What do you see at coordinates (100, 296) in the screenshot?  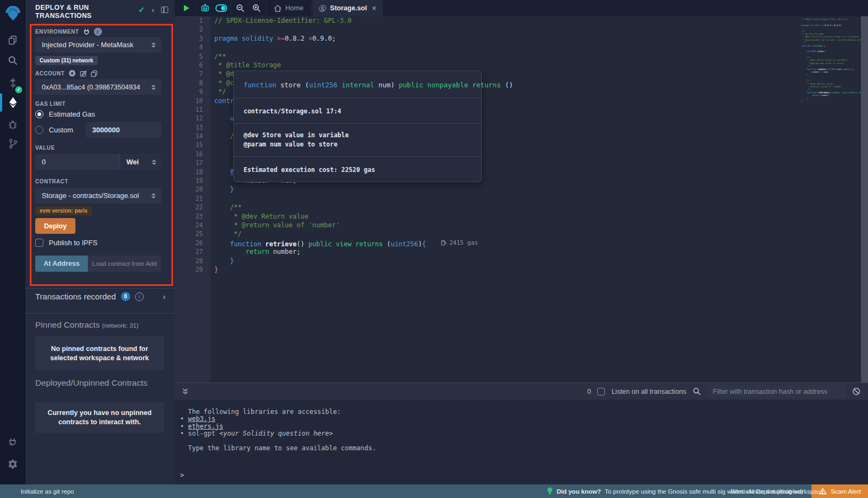 I see `transactions-recorded-row: Transactions recorded 0 i ›` at bounding box center [100, 296].